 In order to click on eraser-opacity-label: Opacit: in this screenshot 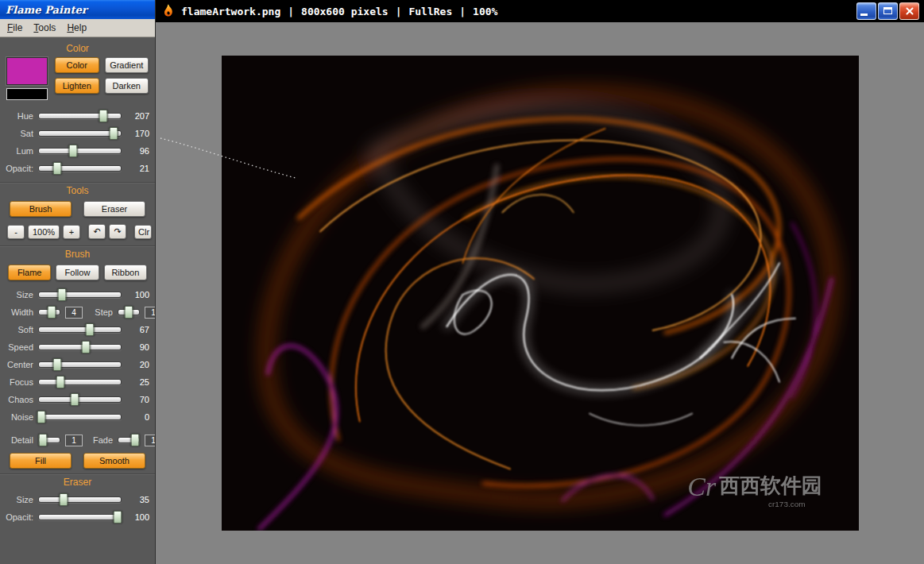, I will do `click(17, 517)`.